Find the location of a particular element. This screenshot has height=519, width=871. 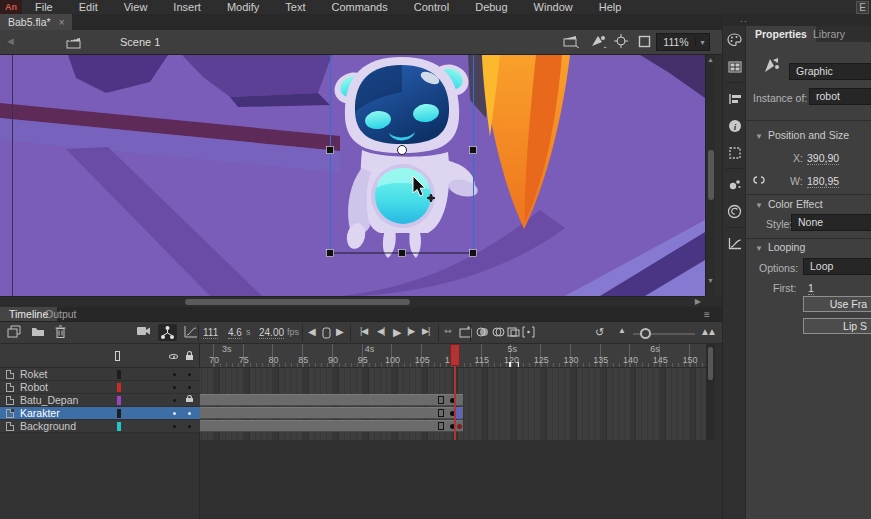

menu-item: Commands is located at coordinates (359, 7).